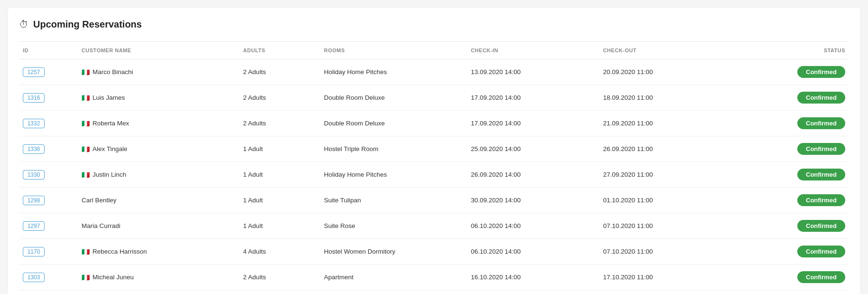 This screenshot has width=868, height=294. What do you see at coordinates (34, 277) in the screenshot?
I see `id-badge: 1303` at bounding box center [34, 277].